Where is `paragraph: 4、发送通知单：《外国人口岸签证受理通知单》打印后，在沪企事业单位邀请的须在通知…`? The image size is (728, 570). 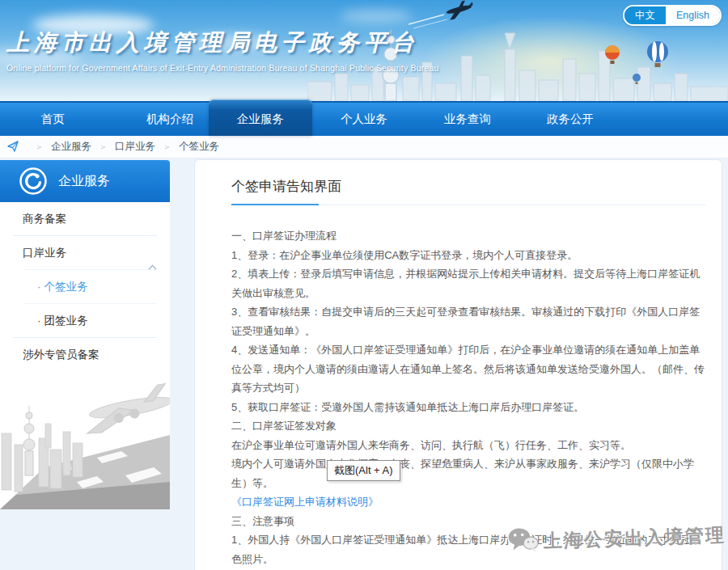 paragraph: 4、发送通知单：《外国人口岸签证受理通知单》打印后，在沪企事业单位邀请的须在通知… is located at coordinates (469, 369).